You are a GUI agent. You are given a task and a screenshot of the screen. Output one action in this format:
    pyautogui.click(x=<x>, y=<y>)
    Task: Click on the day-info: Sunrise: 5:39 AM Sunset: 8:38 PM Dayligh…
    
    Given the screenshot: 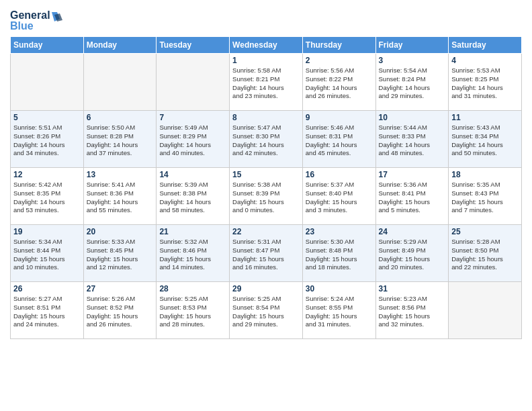 What is the action you would take?
    pyautogui.click(x=193, y=197)
    